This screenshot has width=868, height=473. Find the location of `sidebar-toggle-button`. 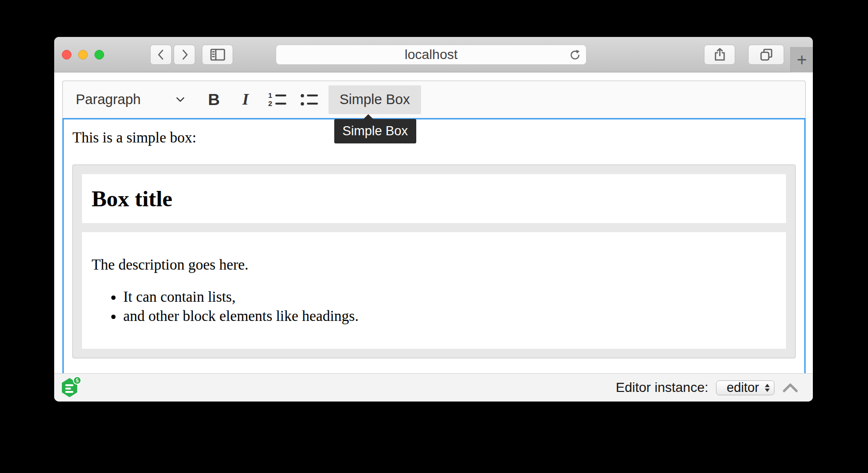

sidebar-toggle-button is located at coordinates (218, 55).